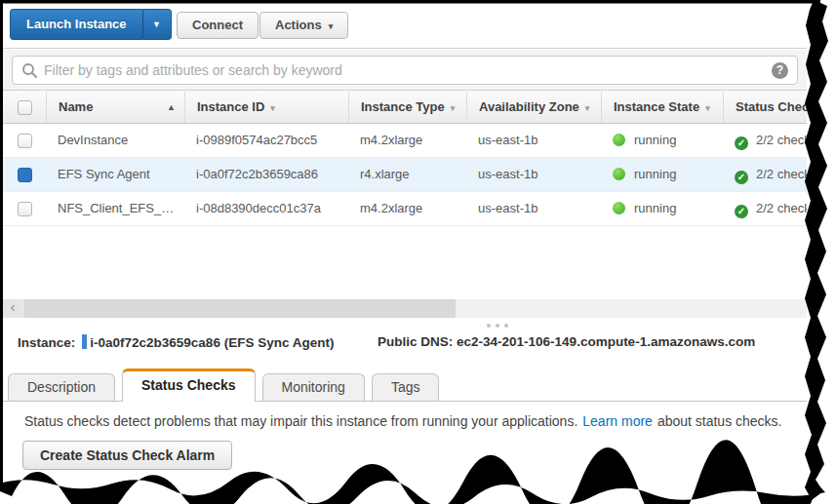  I want to click on connect-button: Connect, so click(218, 25).